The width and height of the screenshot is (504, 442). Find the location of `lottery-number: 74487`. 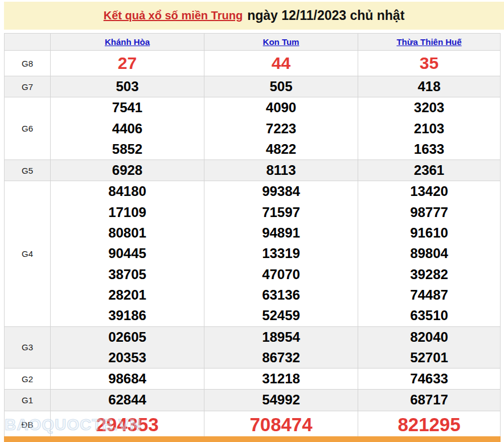

lottery-number: 74487 is located at coordinates (429, 295).